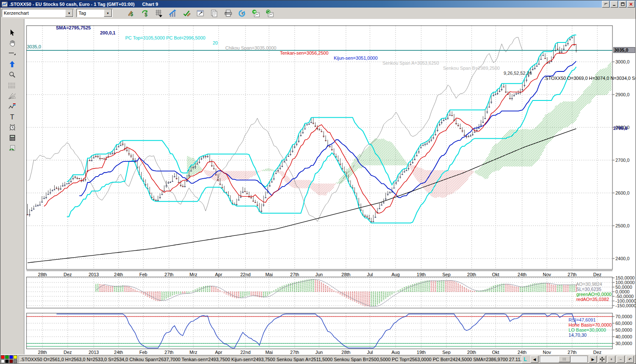  I want to click on fan-lines-tool-icon, so click(12, 96).